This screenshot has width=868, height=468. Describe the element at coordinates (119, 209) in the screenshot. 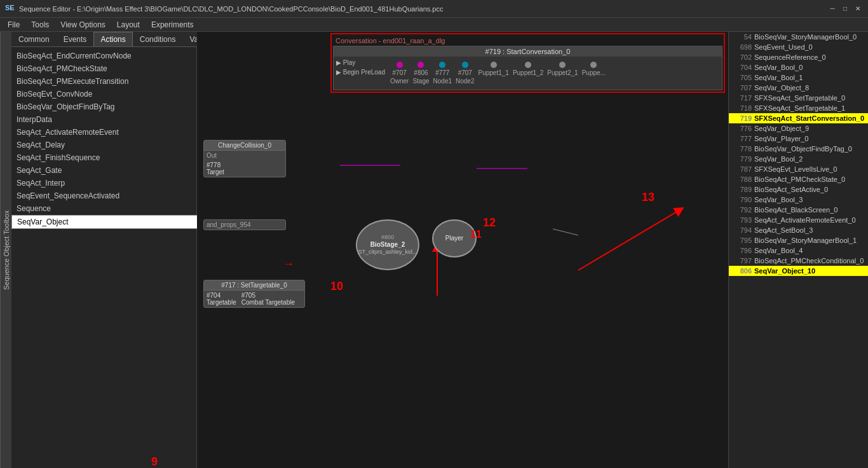

I see `toolbox-item: Sequence` at that location.